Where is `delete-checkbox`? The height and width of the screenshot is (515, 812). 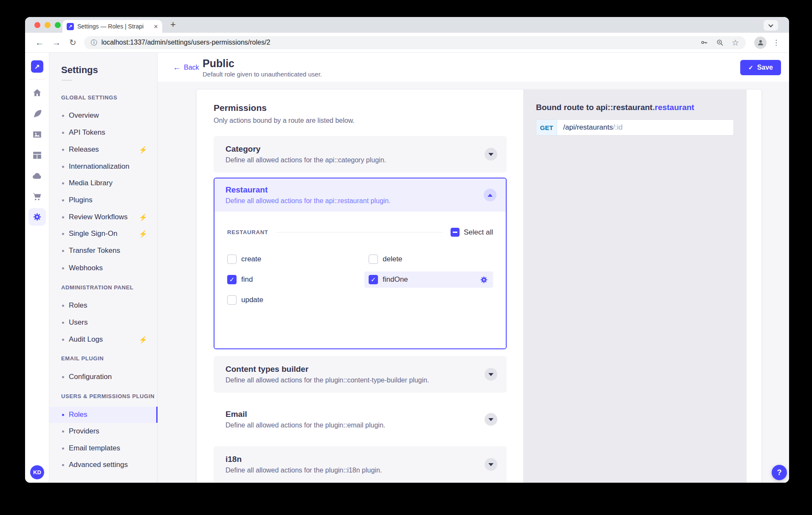
delete-checkbox is located at coordinates (373, 259).